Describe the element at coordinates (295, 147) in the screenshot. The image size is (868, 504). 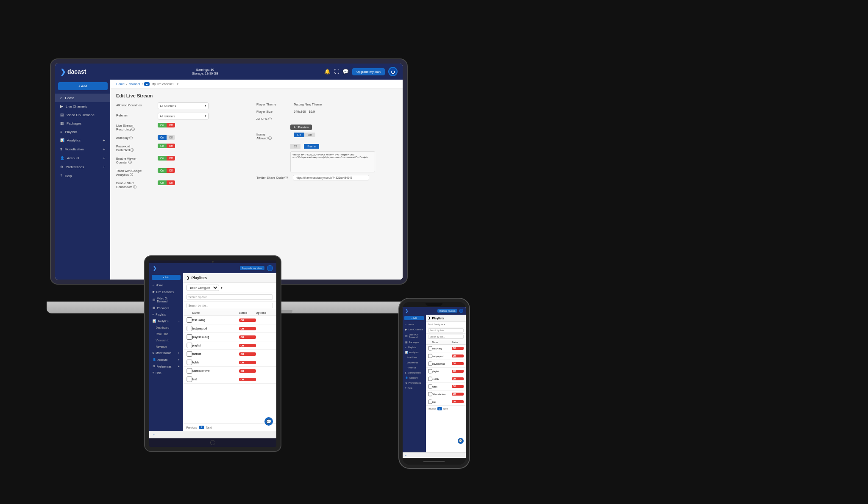
I see `js-tab-button: JS` at that location.